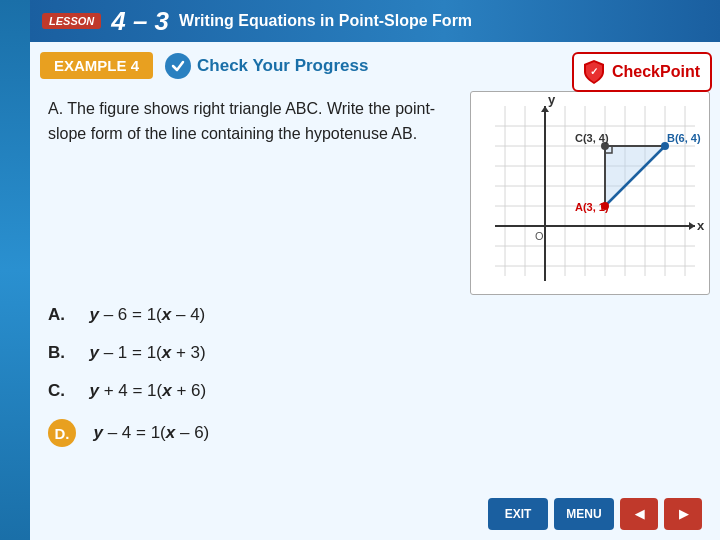 This screenshot has width=720, height=540. What do you see at coordinates (642, 72) in the screenshot?
I see `checkpoint-badge: ✓ CheckPoint` at bounding box center [642, 72].